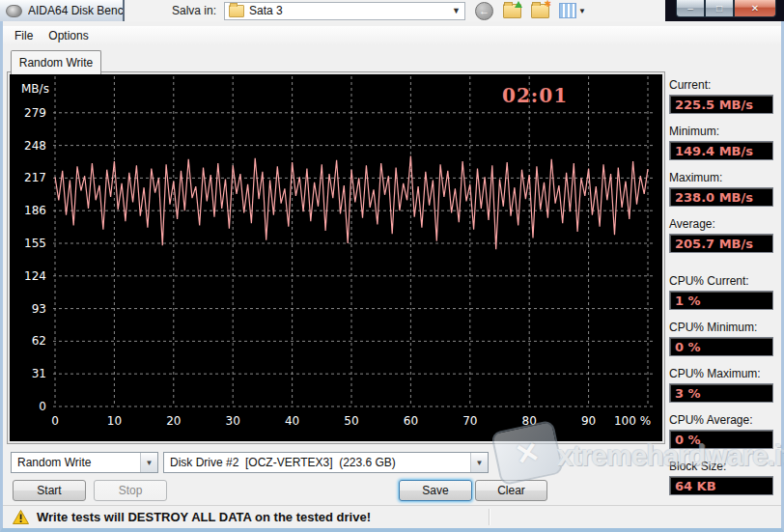 This screenshot has width=784, height=532. What do you see at coordinates (194, 11) in the screenshot?
I see `save-in-label: Salva in:` at bounding box center [194, 11].